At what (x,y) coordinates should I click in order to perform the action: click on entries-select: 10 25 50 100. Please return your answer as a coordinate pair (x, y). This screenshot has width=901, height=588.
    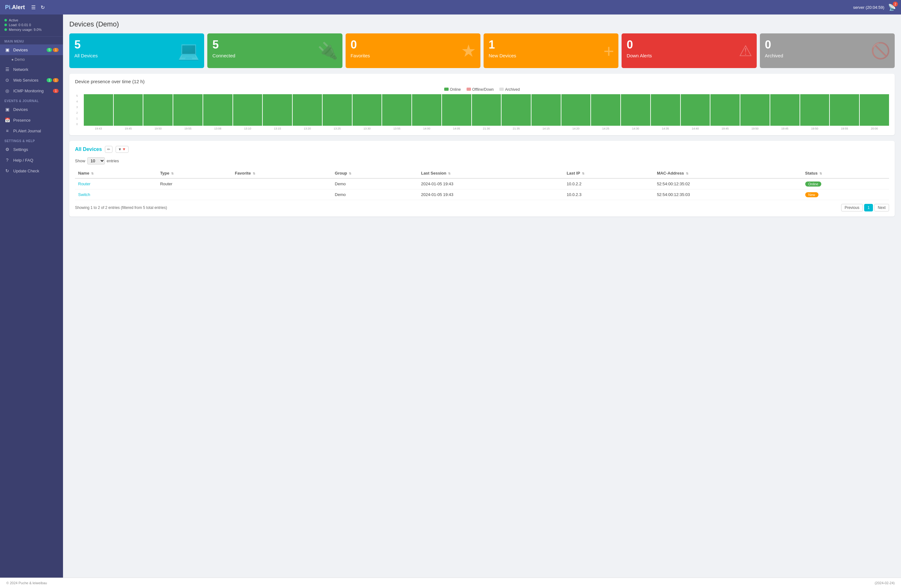
    Looking at the image, I should click on (96, 161).